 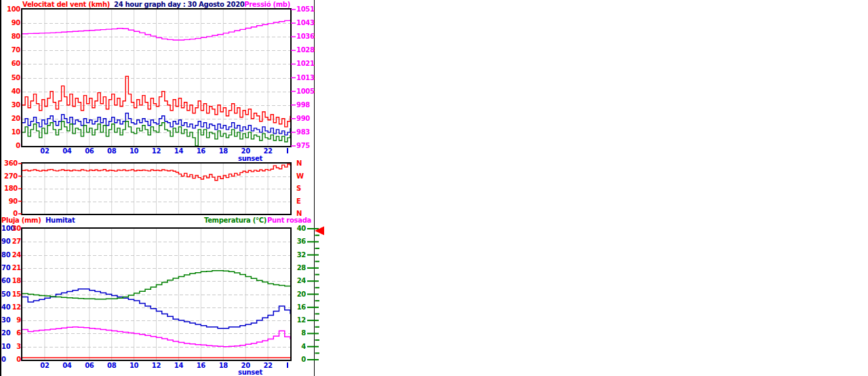 I want to click on pressure-y-tick-label: 1021, so click(x=306, y=64).